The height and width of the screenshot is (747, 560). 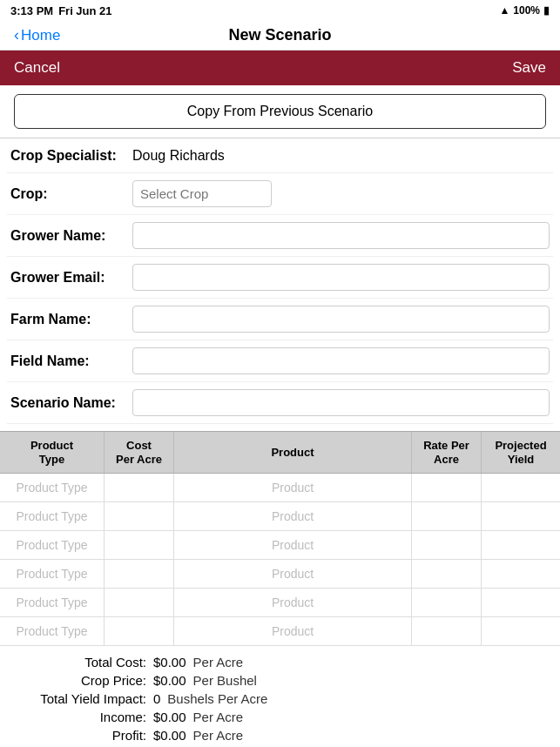 What do you see at coordinates (179, 156) in the screenshot?
I see `crop-specialist-value: Doug Richards` at bounding box center [179, 156].